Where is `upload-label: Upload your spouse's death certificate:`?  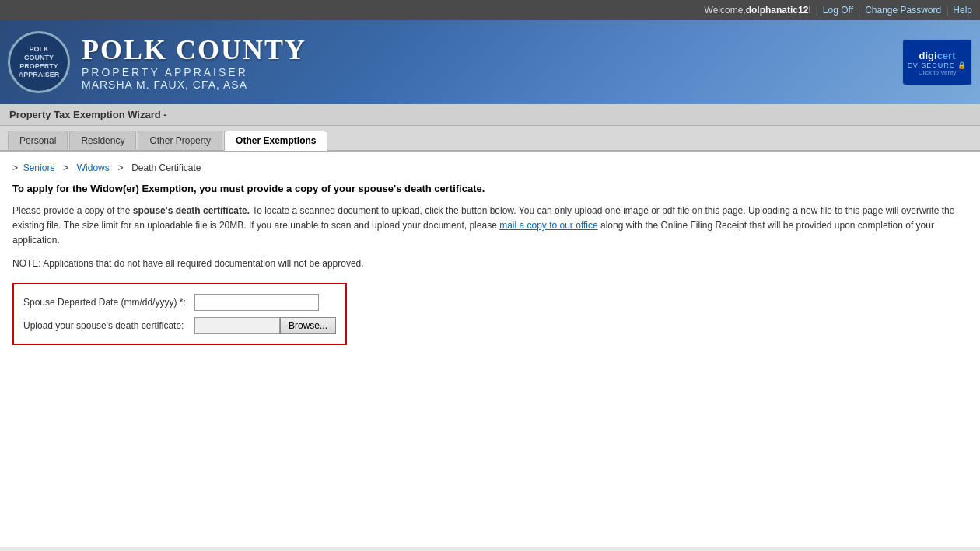
upload-label: Upload your spouse's death certificate: is located at coordinates (109, 326).